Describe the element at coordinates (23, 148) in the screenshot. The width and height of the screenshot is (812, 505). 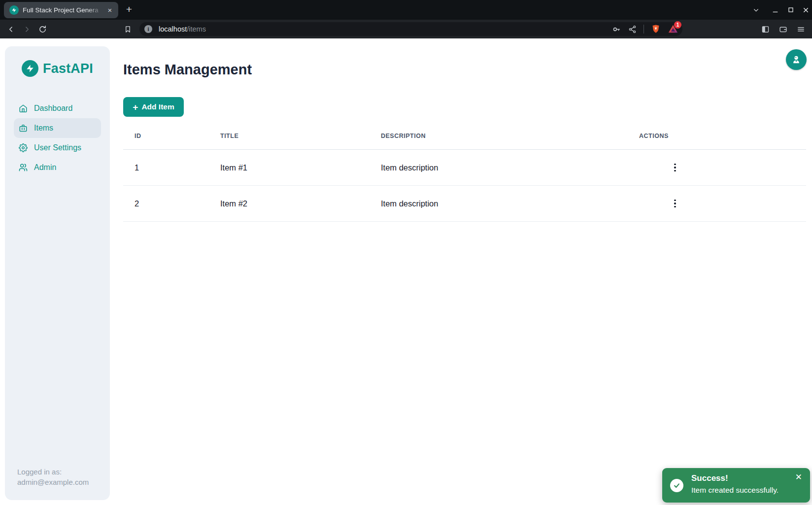
I see `gear-icon` at that location.